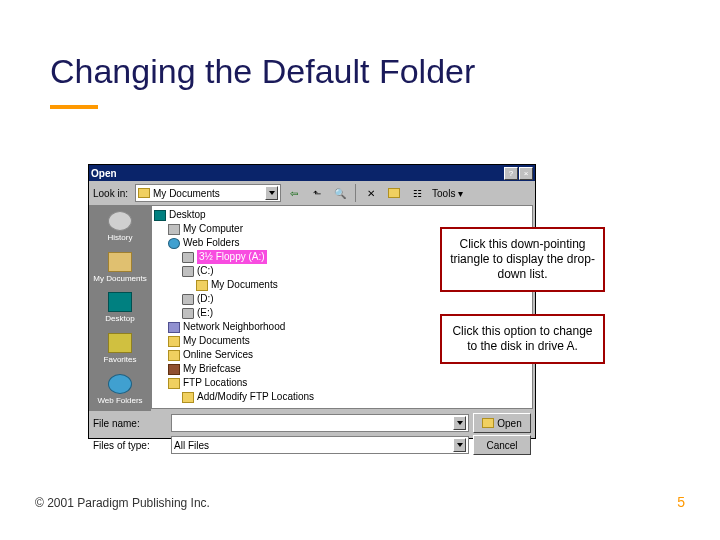 This screenshot has width=720, height=540. I want to click on copyright: © 2001 Paradigm Publishing Inc., so click(122, 503).